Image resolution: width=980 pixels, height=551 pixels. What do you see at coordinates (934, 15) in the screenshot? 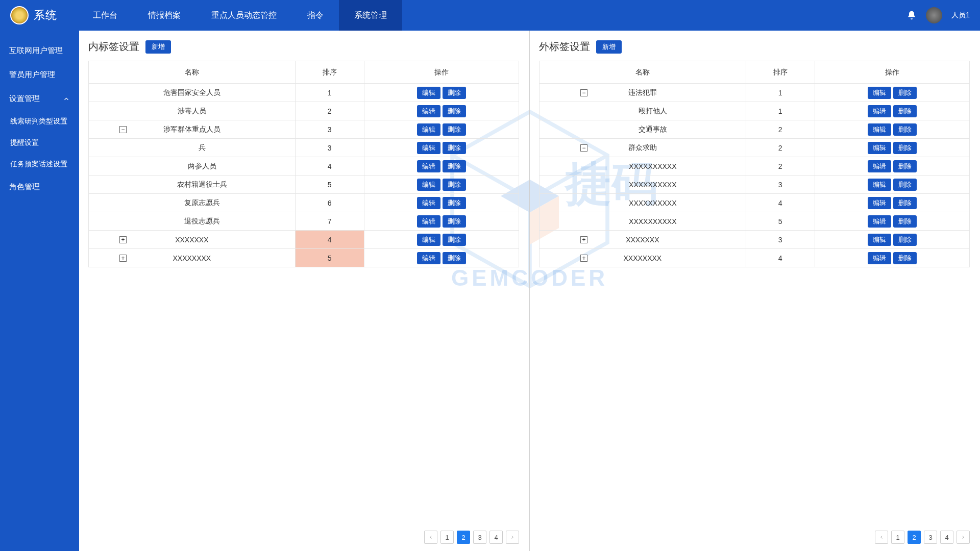
I see `user-avatar` at bounding box center [934, 15].